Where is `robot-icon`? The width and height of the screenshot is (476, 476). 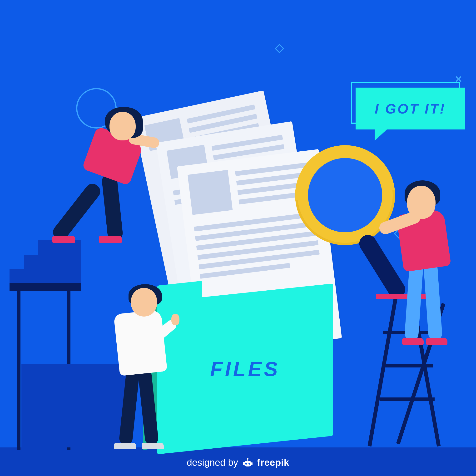 robot-icon is located at coordinates (248, 463).